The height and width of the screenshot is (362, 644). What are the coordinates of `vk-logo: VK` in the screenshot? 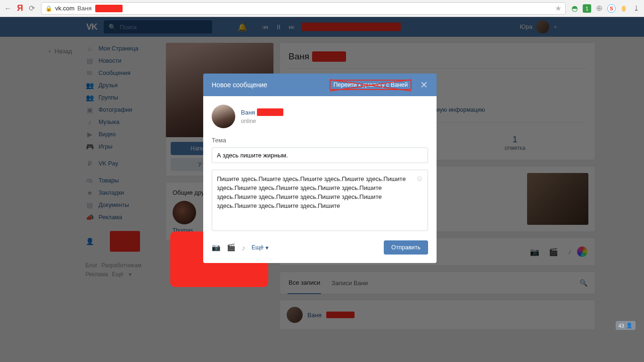 It's located at (91, 27).